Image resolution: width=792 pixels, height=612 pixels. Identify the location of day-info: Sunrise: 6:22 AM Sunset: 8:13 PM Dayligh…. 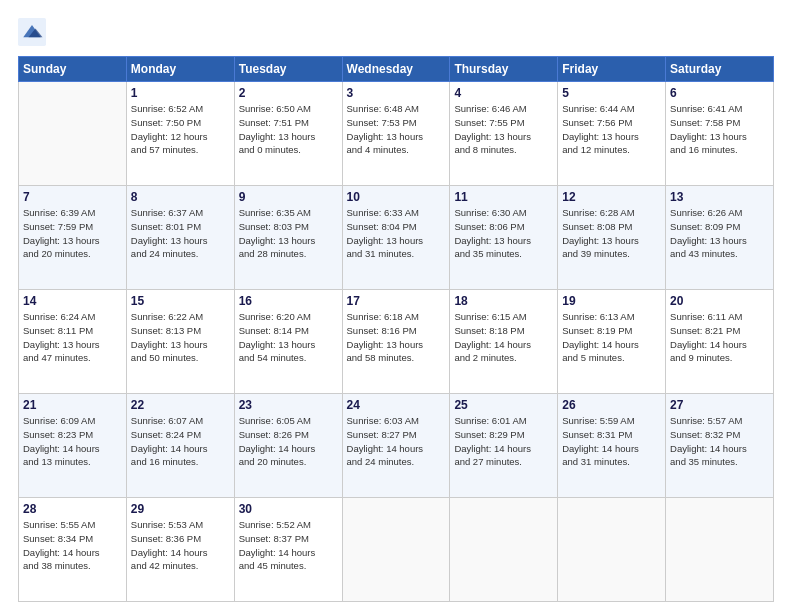
(180, 338).